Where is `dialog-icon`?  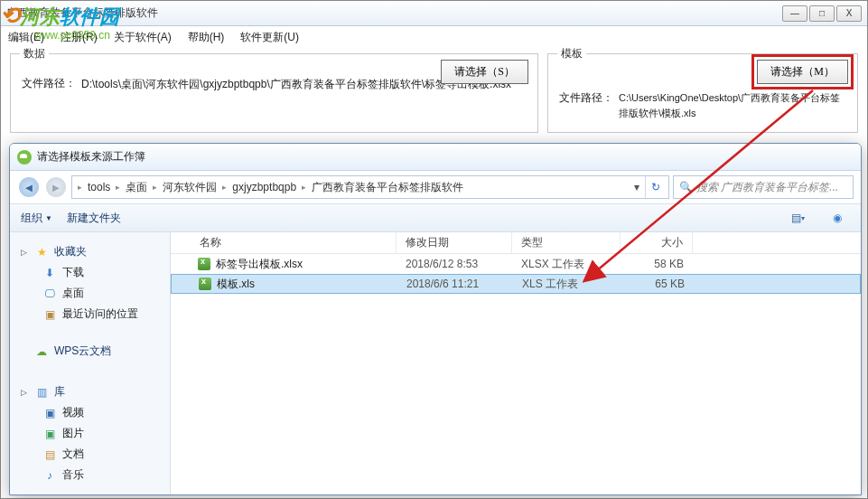 dialog-icon is located at coordinates (24, 157).